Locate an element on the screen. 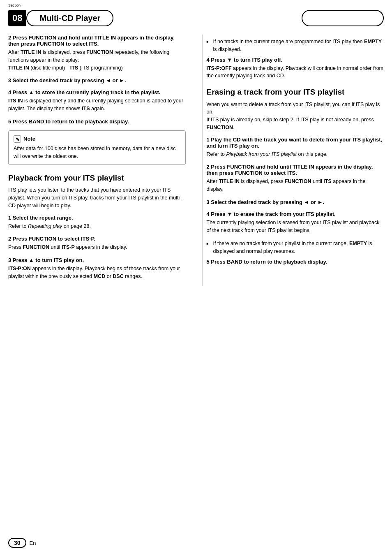  header-left: Section 08 Multi-CD Player is located at coordinates (61, 15).